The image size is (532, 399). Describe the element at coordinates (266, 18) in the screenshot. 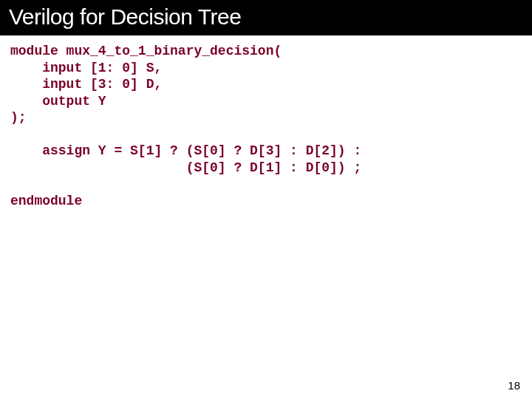

I see `slide-title: Verilog for Decision Tree` at that location.